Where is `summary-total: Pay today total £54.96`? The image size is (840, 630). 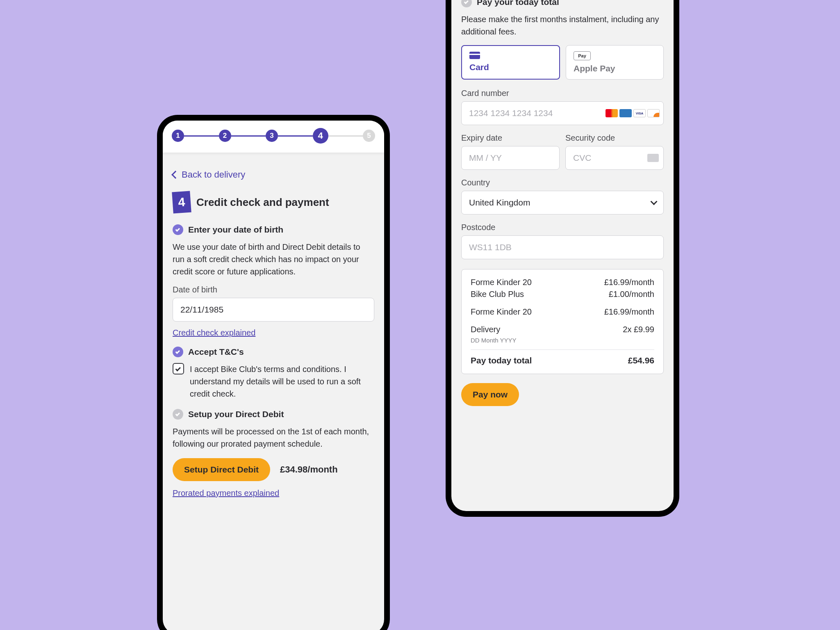 summary-total: Pay today total £54.96 is located at coordinates (562, 361).